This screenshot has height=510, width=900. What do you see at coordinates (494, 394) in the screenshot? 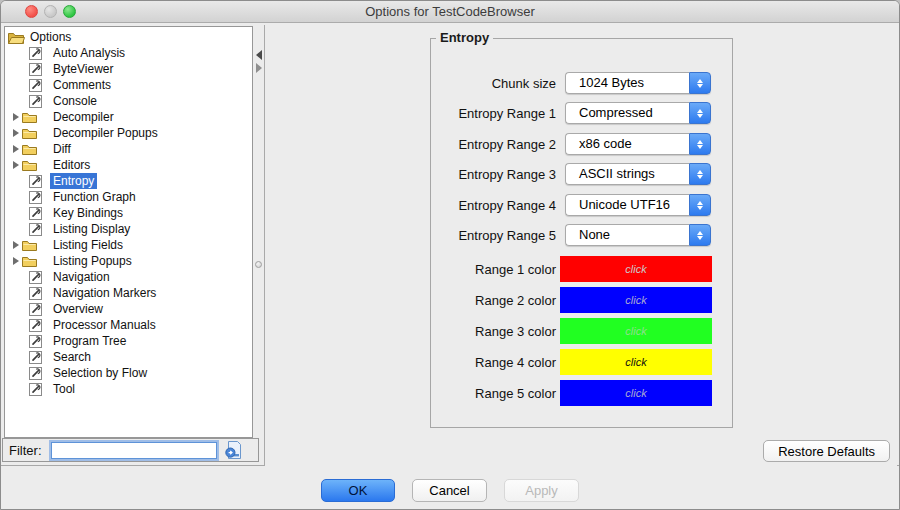
I see `field-label: Range 5 color` at bounding box center [494, 394].